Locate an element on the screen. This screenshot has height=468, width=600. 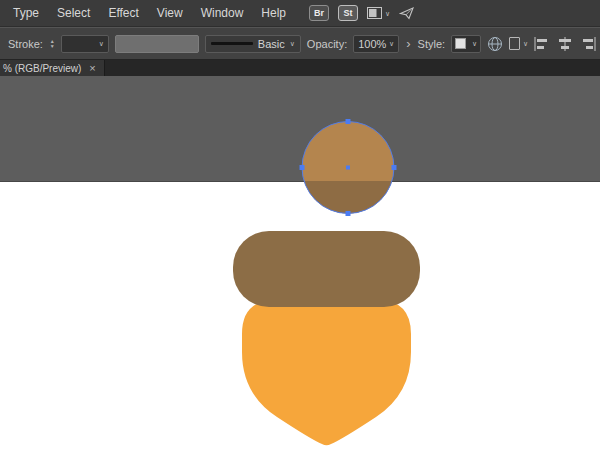
menu-type: Type is located at coordinates (26, 13).